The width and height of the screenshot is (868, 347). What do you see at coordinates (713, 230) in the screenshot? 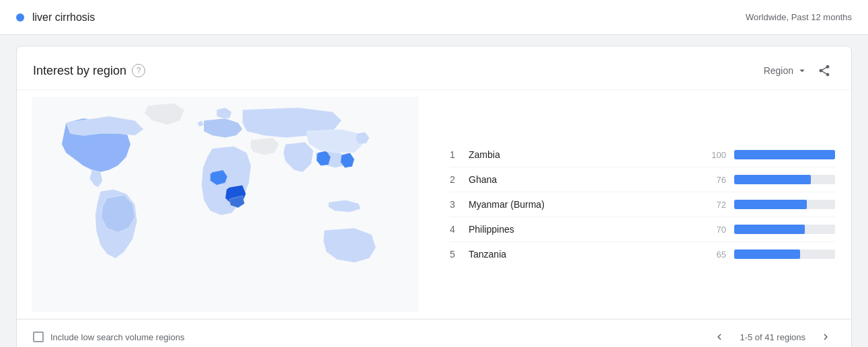
I see `score-value: 70` at bounding box center [713, 230].